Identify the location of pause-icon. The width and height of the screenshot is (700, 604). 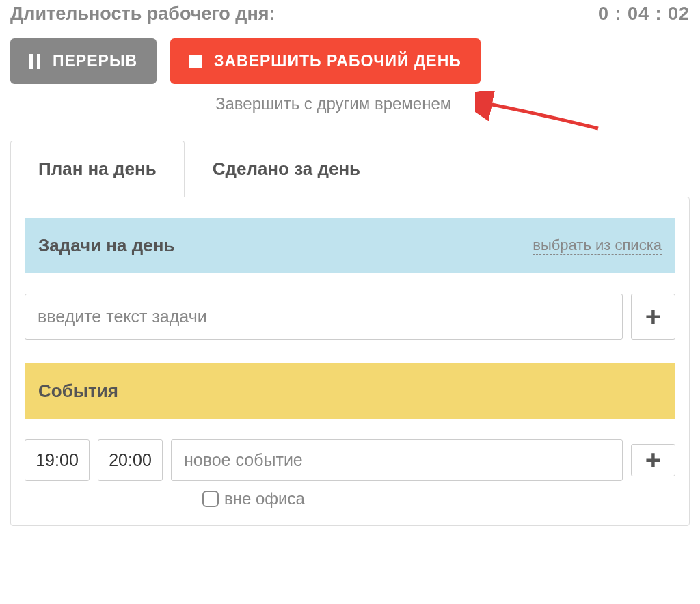
(35, 61).